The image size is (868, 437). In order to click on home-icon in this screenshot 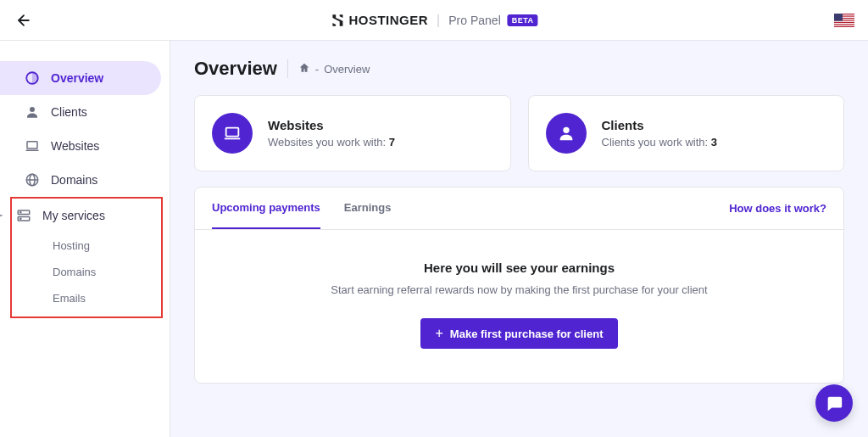, I will do `click(304, 70)`.